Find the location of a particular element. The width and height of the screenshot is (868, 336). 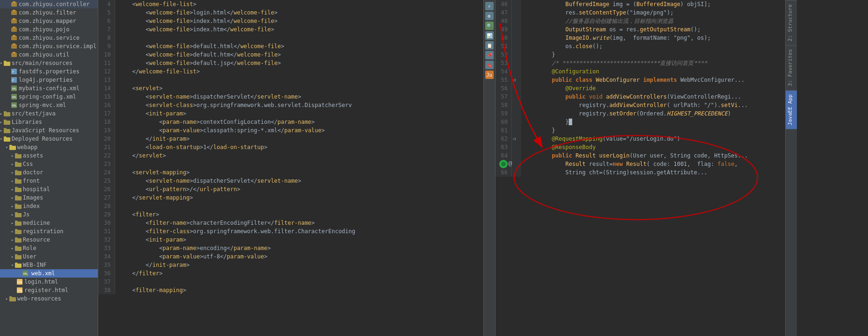

tool-icon-3: 🔍 is located at coordinates (489, 26).